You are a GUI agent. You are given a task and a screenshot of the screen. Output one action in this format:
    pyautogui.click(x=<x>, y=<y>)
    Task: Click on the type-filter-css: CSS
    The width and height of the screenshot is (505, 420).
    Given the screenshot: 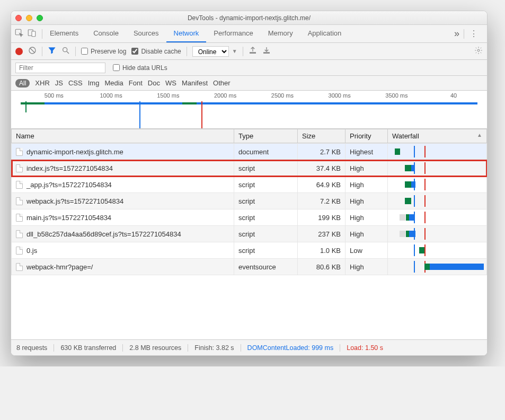 What is the action you would take?
    pyautogui.click(x=75, y=83)
    